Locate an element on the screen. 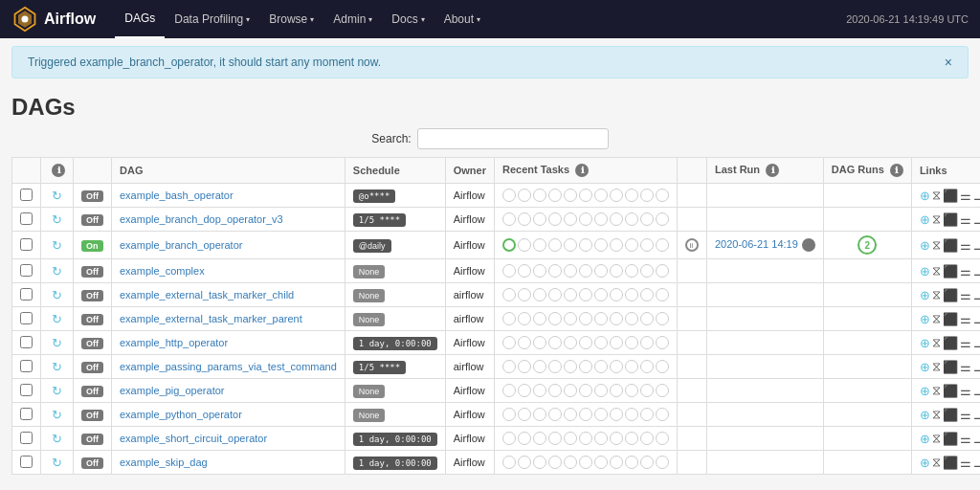 Image resolution: width=980 pixels, height=490 pixels. dag-name-link: example_skip_dag is located at coordinates (164, 462).